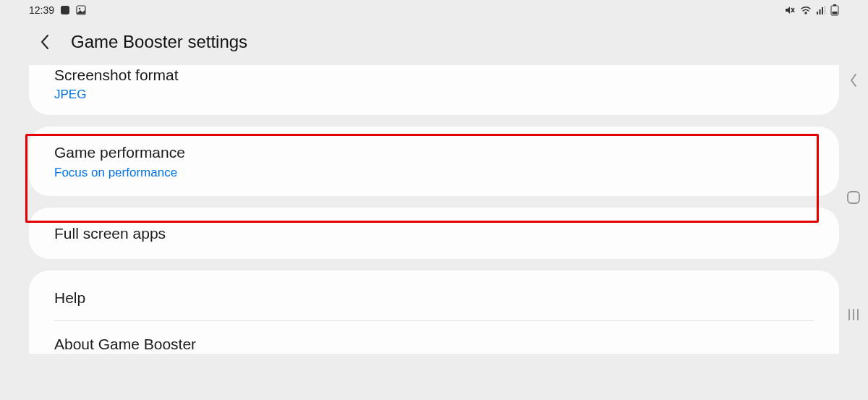 This screenshot has height=400, width=868. What do you see at coordinates (854, 197) in the screenshot?
I see `nav-home-button` at bounding box center [854, 197].